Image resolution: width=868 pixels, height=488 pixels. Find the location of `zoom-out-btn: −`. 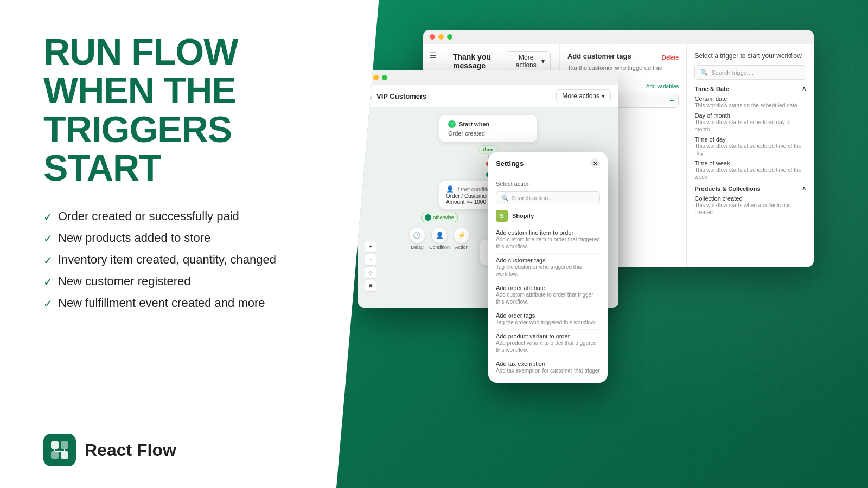

zoom-out-btn: − is located at coordinates (371, 260).